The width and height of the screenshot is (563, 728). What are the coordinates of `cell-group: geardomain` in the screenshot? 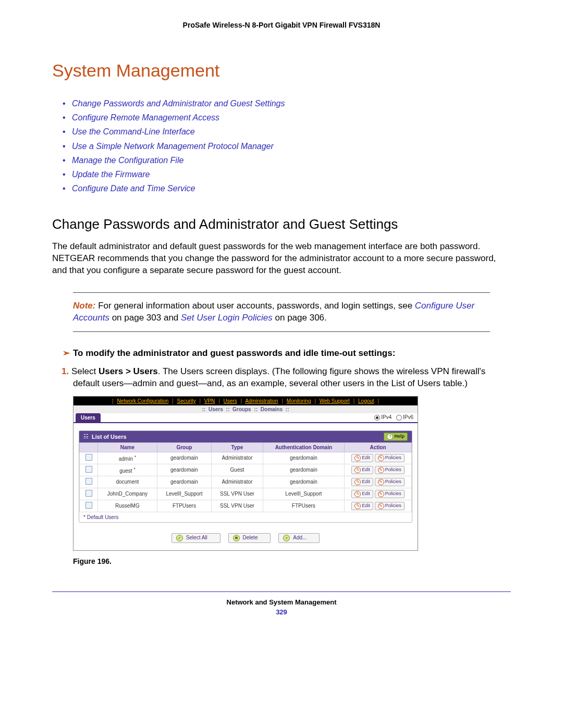 It's located at (184, 470).